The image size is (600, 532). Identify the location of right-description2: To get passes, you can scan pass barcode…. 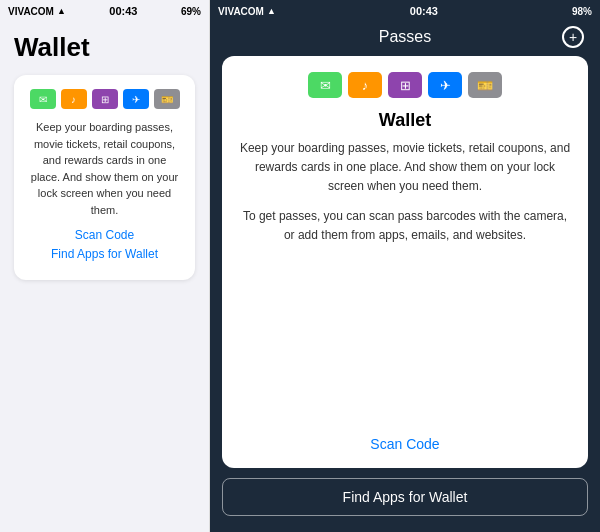
(405, 226).